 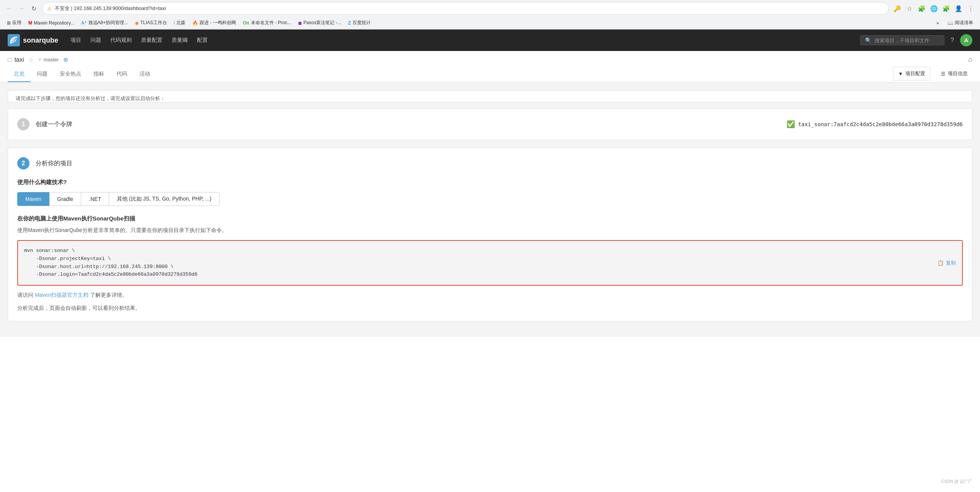 I want to click on settings-icon: ▼, so click(x=900, y=74).